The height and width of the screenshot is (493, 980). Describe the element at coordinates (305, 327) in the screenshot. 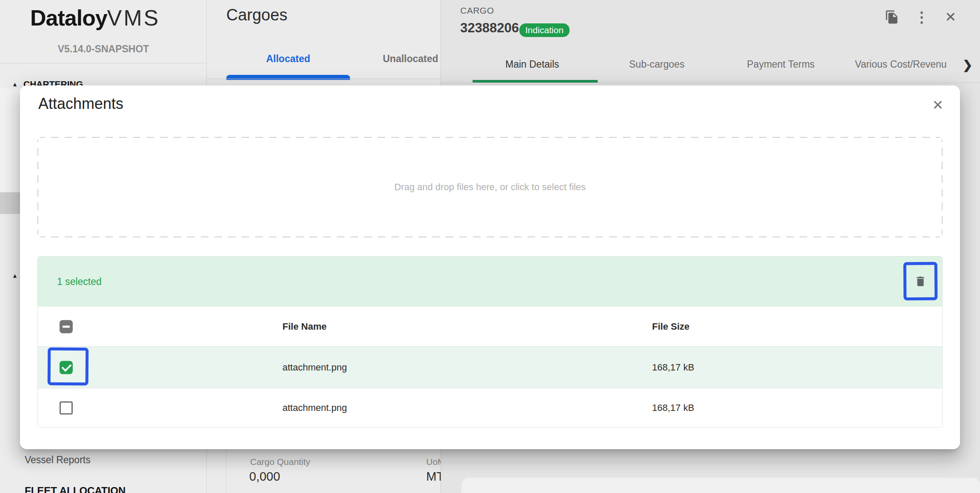

I see `column-header-file-name: File Name` at that location.